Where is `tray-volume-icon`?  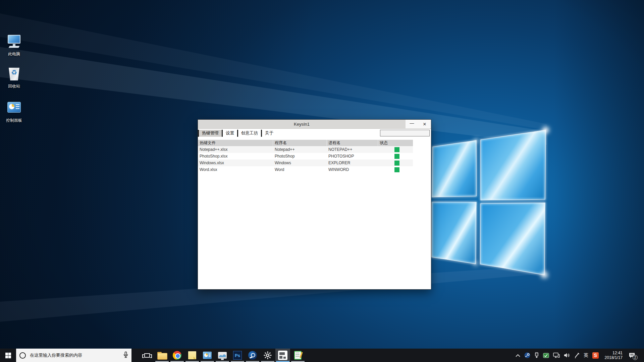 tray-volume-icon is located at coordinates (567, 355).